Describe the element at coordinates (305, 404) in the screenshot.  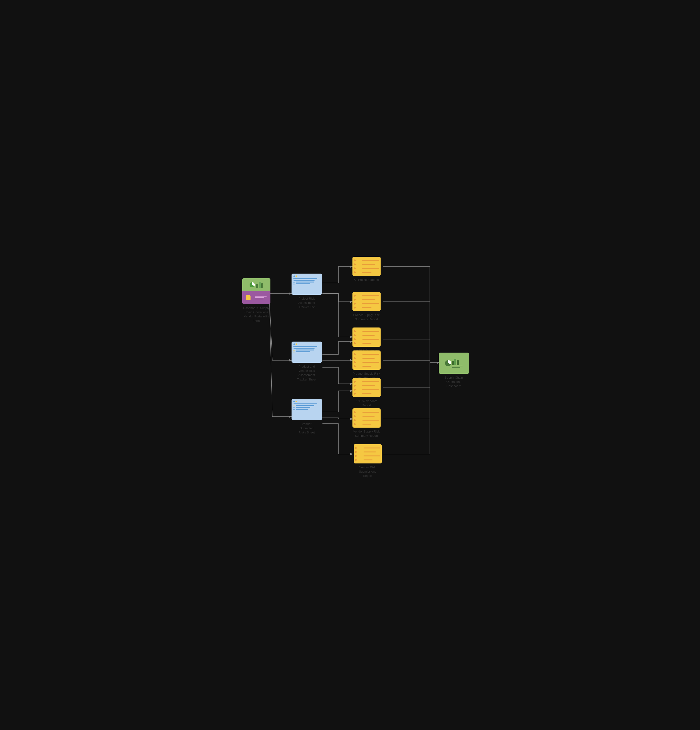
I see `bline5` at that location.